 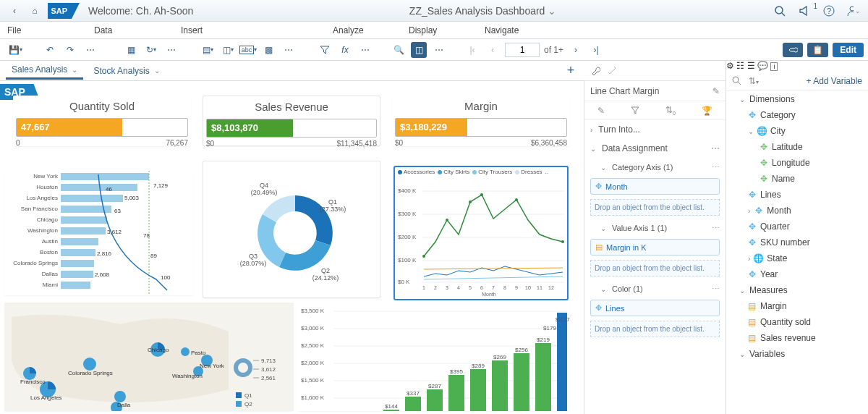 I want to click on dim-city: ⌄🌐City, so click(x=797, y=131).